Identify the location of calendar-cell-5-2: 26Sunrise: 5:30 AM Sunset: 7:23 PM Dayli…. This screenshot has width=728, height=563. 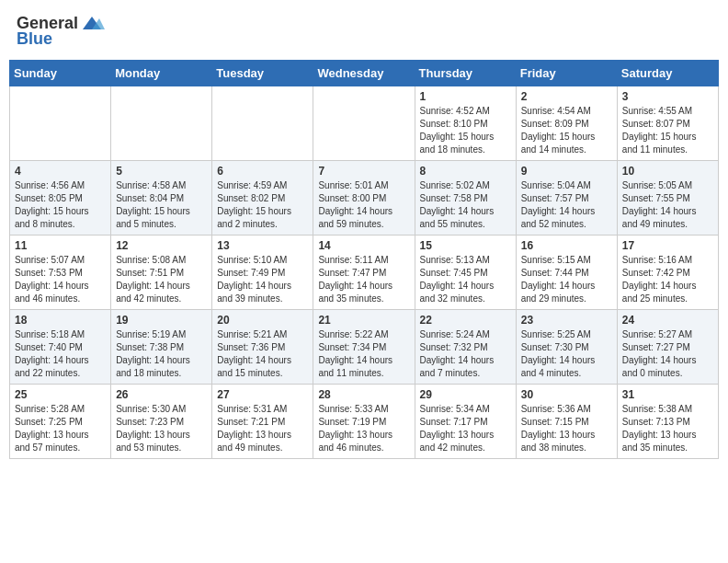
(162, 421).